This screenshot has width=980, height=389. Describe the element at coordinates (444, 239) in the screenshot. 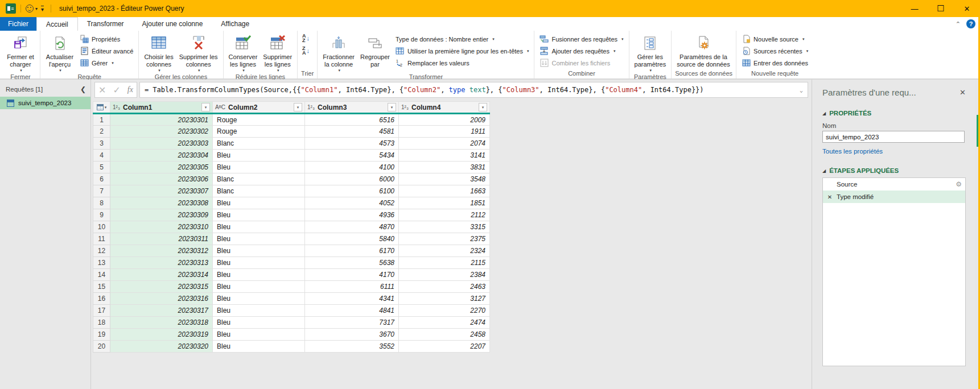

I see `cell: 2375` at that location.